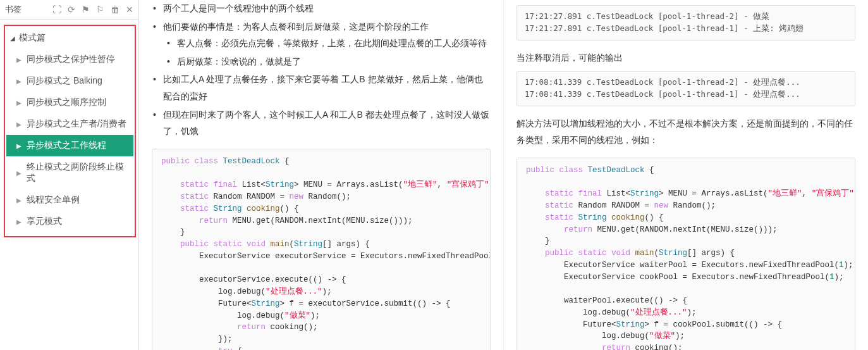  What do you see at coordinates (71, 9) in the screenshot?
I see `collapse-icon: ⟳` at bounding box center [71, 9].